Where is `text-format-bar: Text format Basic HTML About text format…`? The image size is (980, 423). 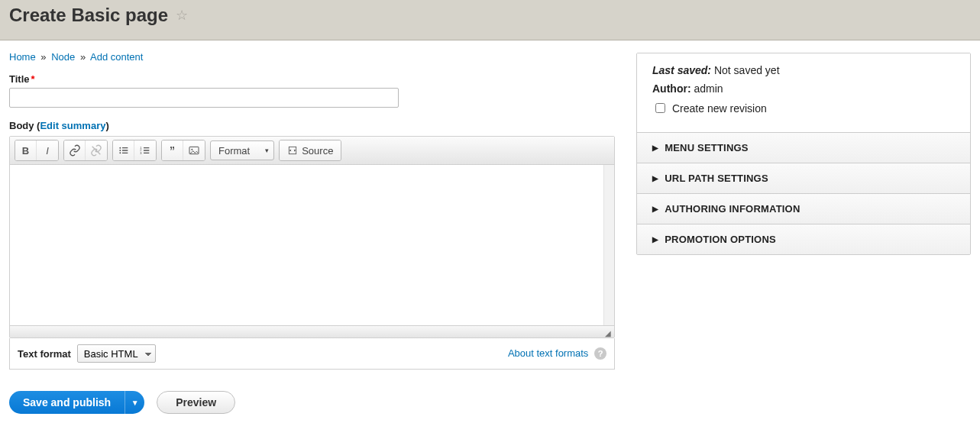
text-format-bar: Text format Basic HTML About text format… is located at coordinates (312, 354).